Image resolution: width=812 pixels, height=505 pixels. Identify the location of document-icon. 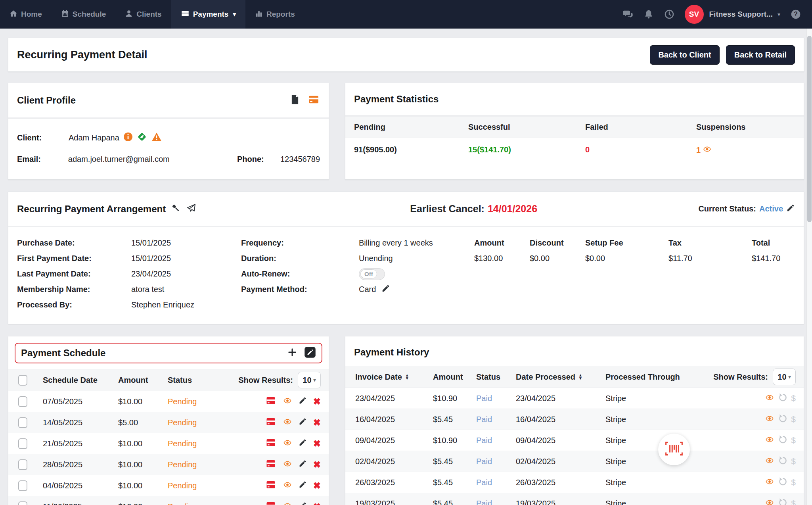
(295, 100).